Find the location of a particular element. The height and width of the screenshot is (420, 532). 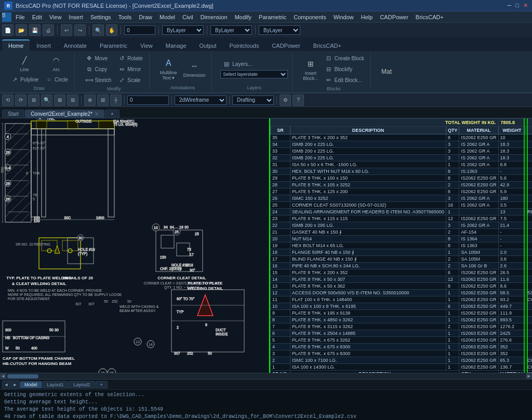

menu-edit: Edit is located at coordinates (37, 17).